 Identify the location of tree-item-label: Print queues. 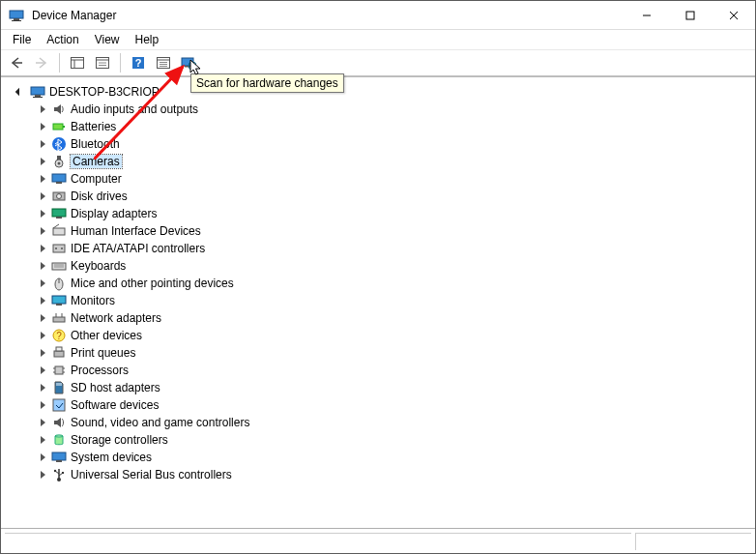
(102, 353).